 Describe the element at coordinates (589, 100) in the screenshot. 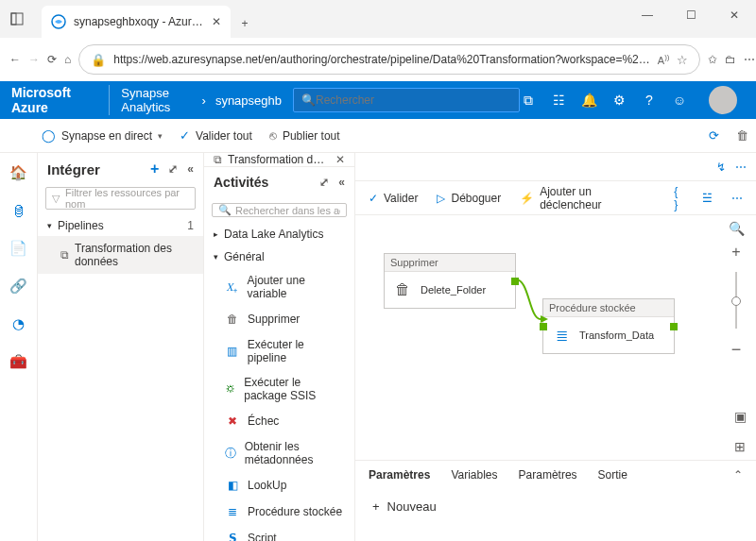

I see `notifications-icon: 🔔` at that location.